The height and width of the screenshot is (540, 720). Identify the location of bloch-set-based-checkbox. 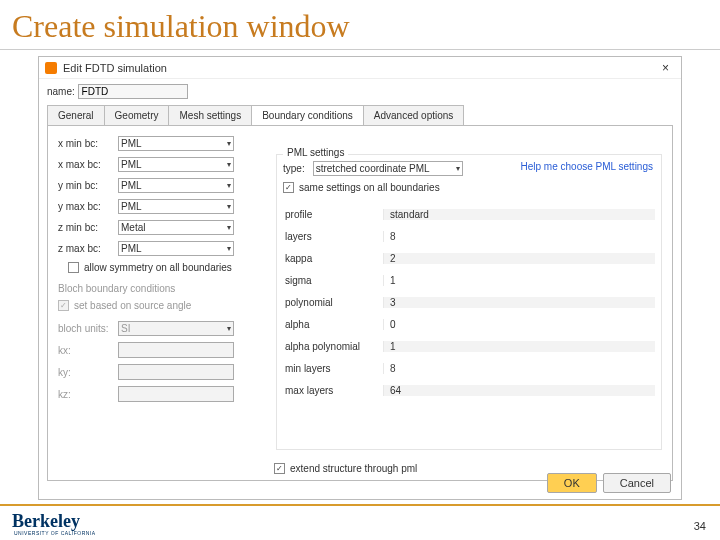
(64, 306).